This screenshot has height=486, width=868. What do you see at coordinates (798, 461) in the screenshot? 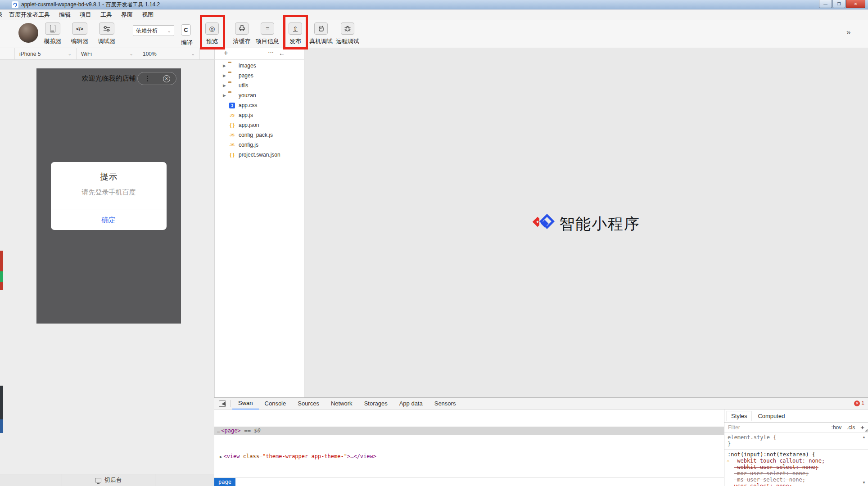
I see `css-property-row: ⚠-webkit-touch-callout: none;` at bounding box center [798, 461].